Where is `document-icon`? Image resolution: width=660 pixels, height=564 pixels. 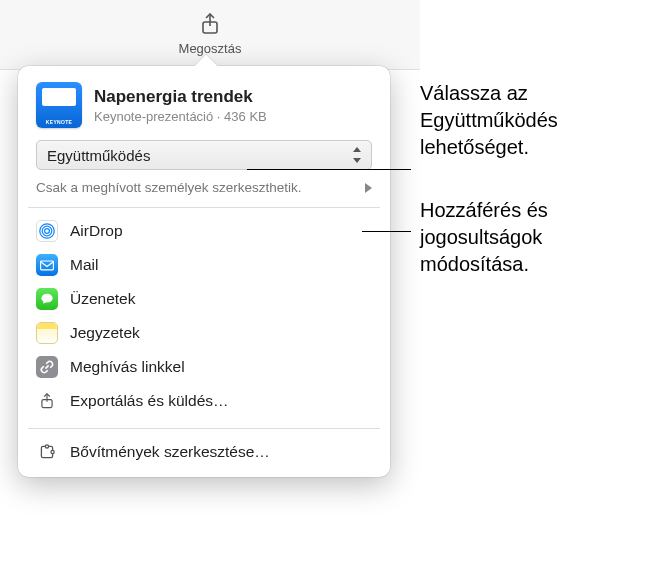 document-icon is located at coordinates (59, 105).